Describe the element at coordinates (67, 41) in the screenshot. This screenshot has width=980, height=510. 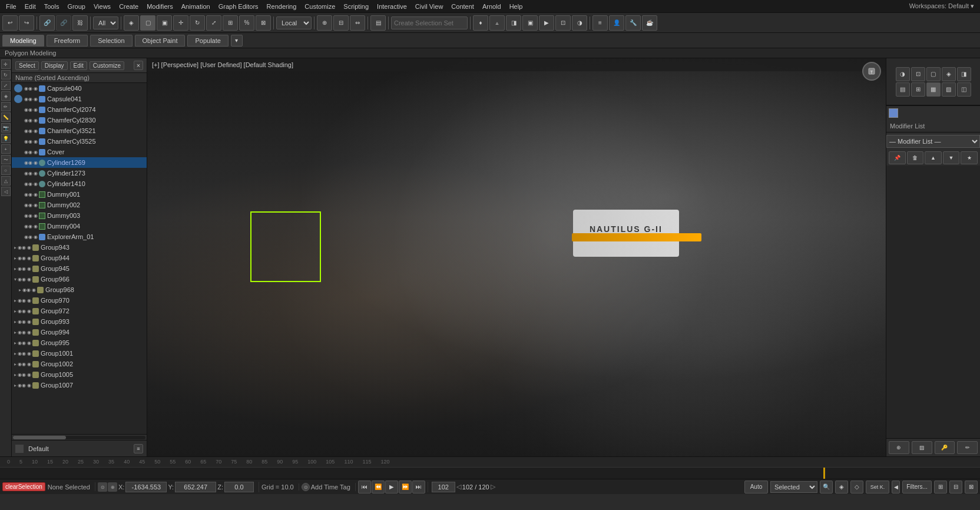
I see `tab-freeform: Freeform` at that location.